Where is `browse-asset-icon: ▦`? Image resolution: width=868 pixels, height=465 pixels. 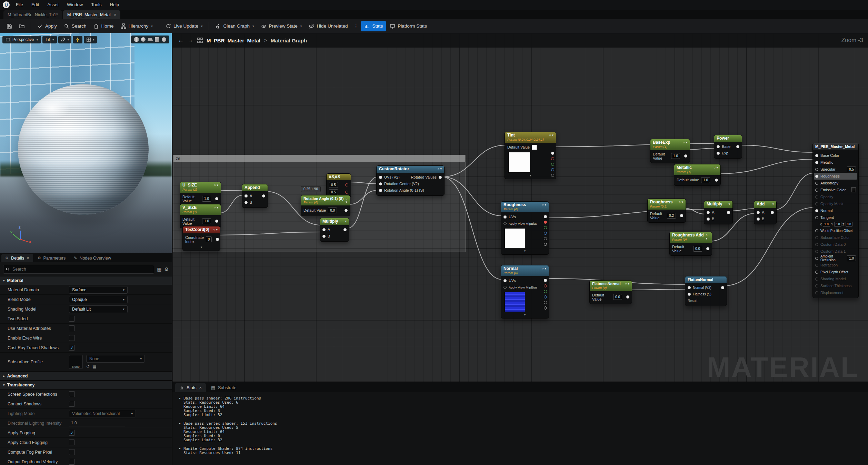
browse-asset-icon: ▦ is located at coordinates (94, 366).